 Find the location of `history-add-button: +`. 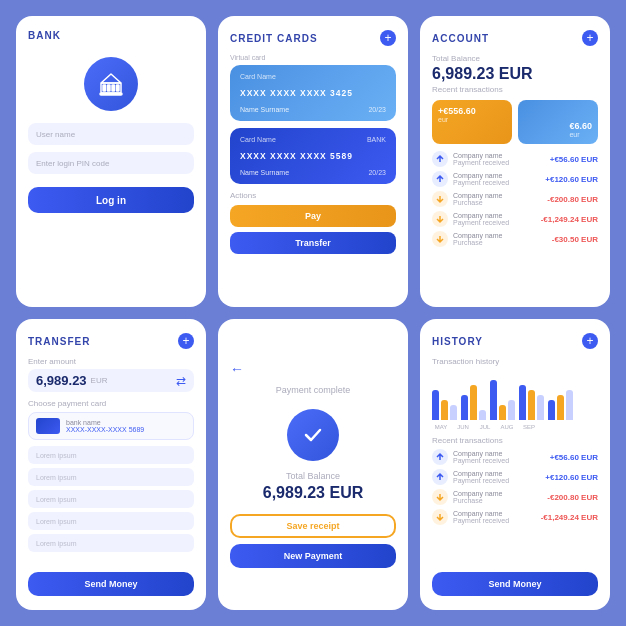

history-add-button: + is located at coordinates (590, 341).